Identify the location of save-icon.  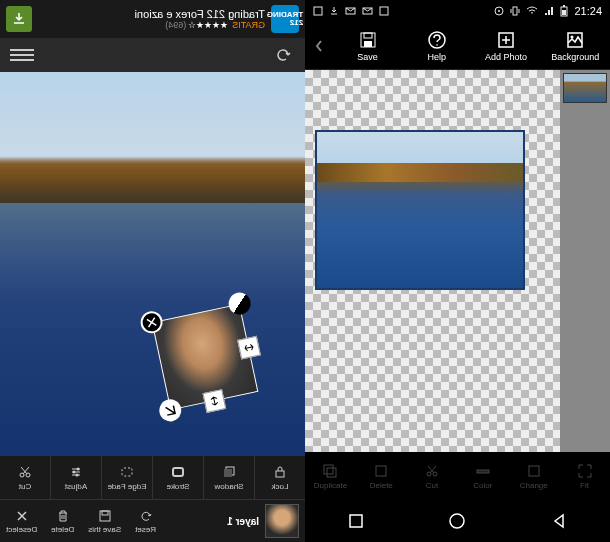
(368, 40).